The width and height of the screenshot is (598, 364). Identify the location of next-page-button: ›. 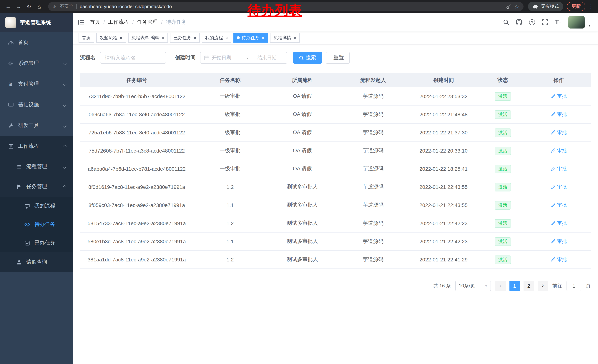
(543, 286).